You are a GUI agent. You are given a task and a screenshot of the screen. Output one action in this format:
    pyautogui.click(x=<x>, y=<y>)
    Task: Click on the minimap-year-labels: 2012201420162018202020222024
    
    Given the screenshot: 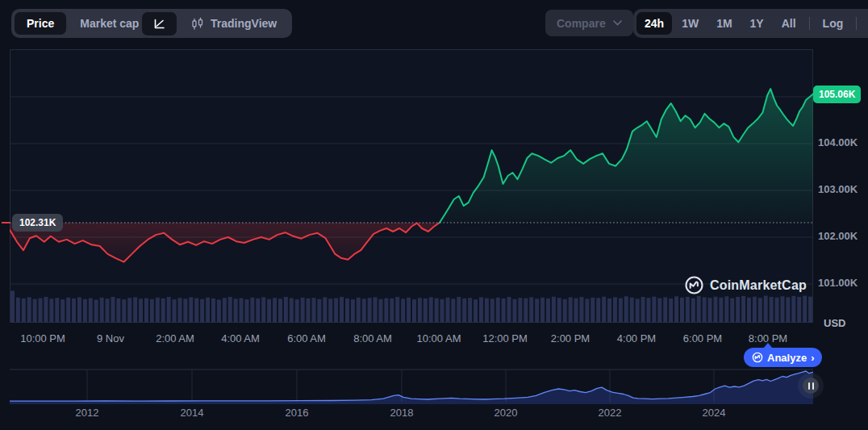 What is the action you would take?
    pyautogui.click(x=411, y=413)
    